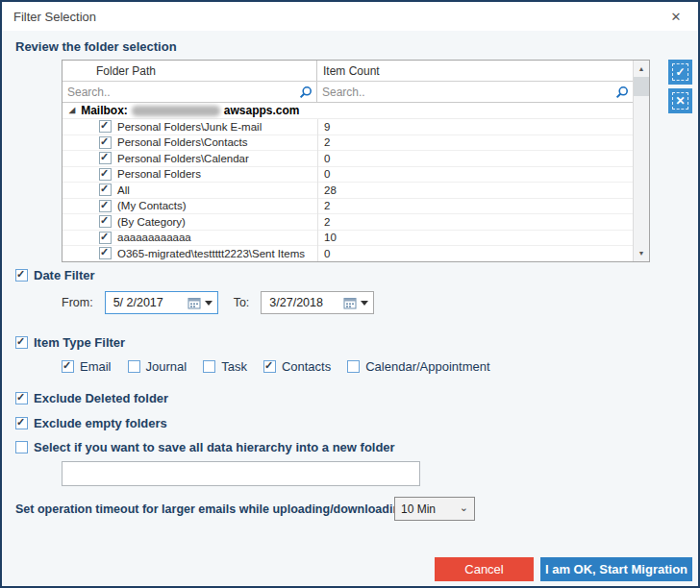 The image size is (700, 588). I want to click on folder-path-search-input, so click(189, 92).